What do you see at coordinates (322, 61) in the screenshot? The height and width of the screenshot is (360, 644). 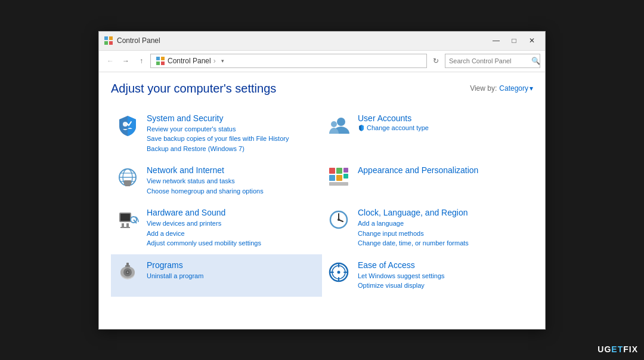 I see `address-bar: ← → ↑ Control Panel › ▾ ↻ 🔍` at bounding box center [322, 61].